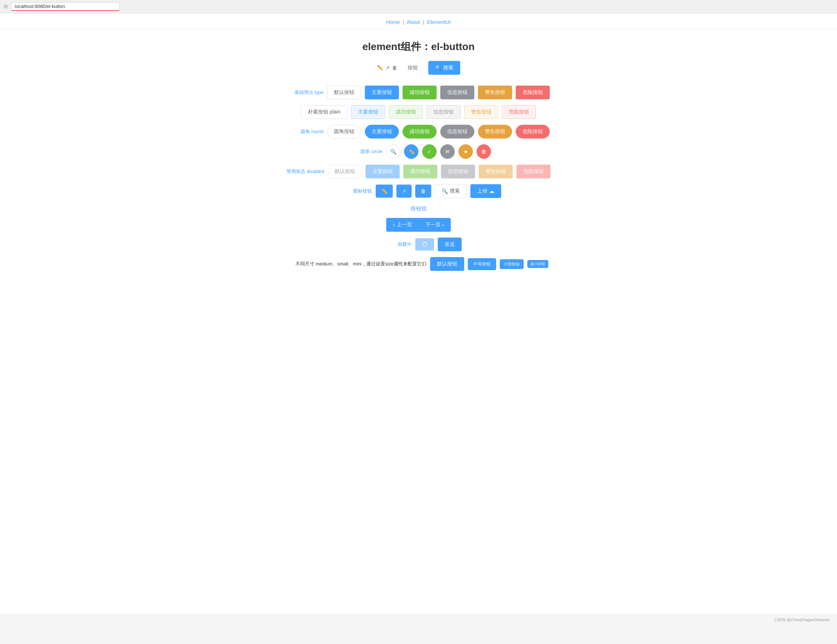  What do you see at coordinates (423, 22) in the screenshot?
I see `nav-sep2: |` at bounding box center [423, 22].